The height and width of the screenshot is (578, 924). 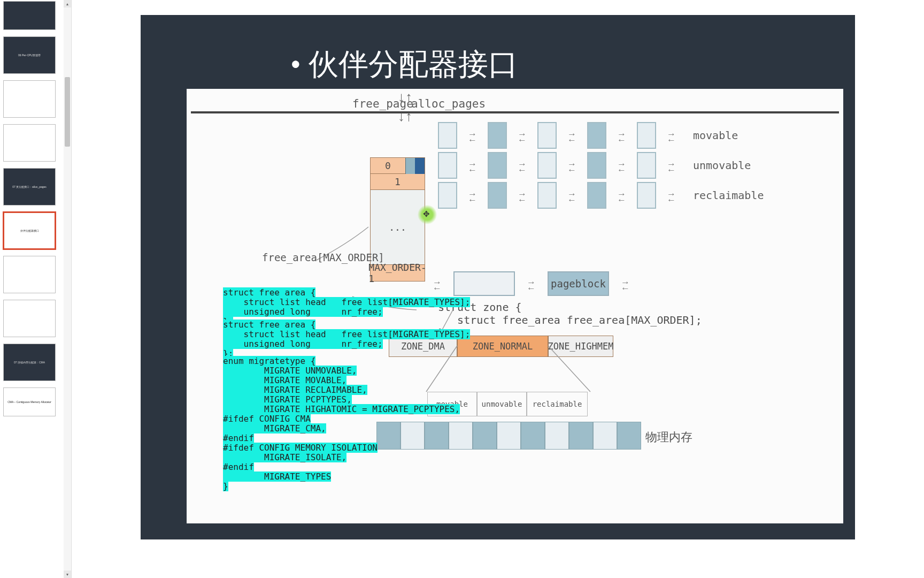 I want to click on pageblock-box: pageblock, so click(x=579, y=284).